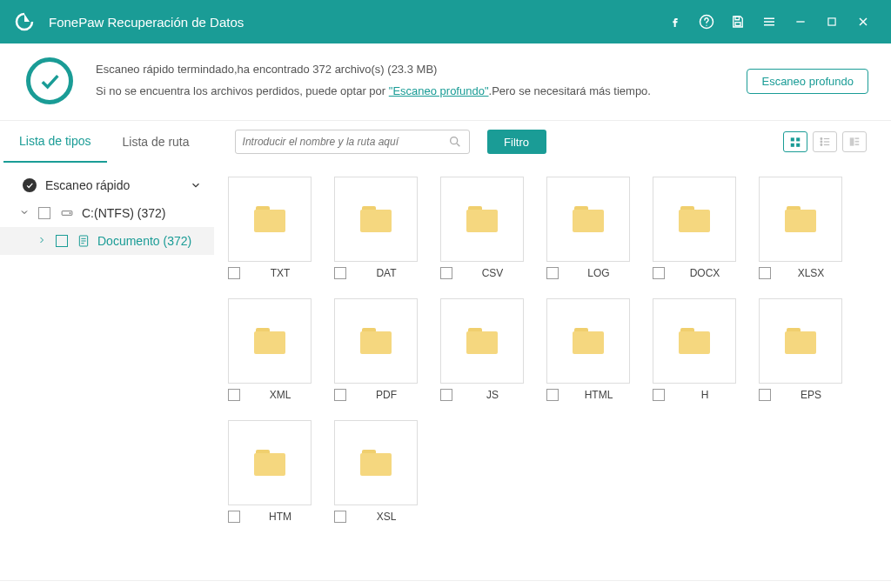 The image size is (891, 588). What do you see at coordinates (482, 350) in the screenshot?
I see `folder-card: JS` at bounding box center [482, 350].